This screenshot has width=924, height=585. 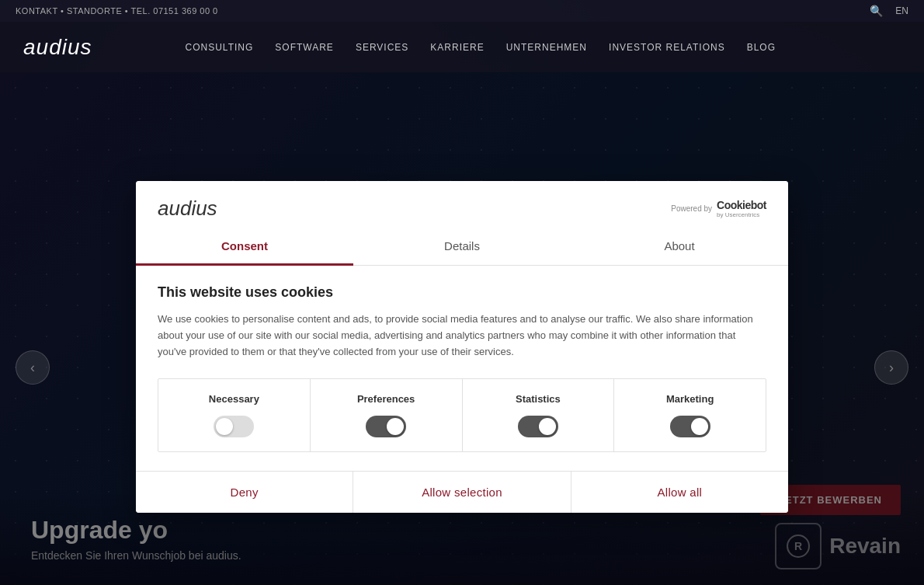 What do you see at coordinates (889, 11) in the screenshot?
I see `top-bar-right: 🔍 EN` at bounding box center [889, 11].